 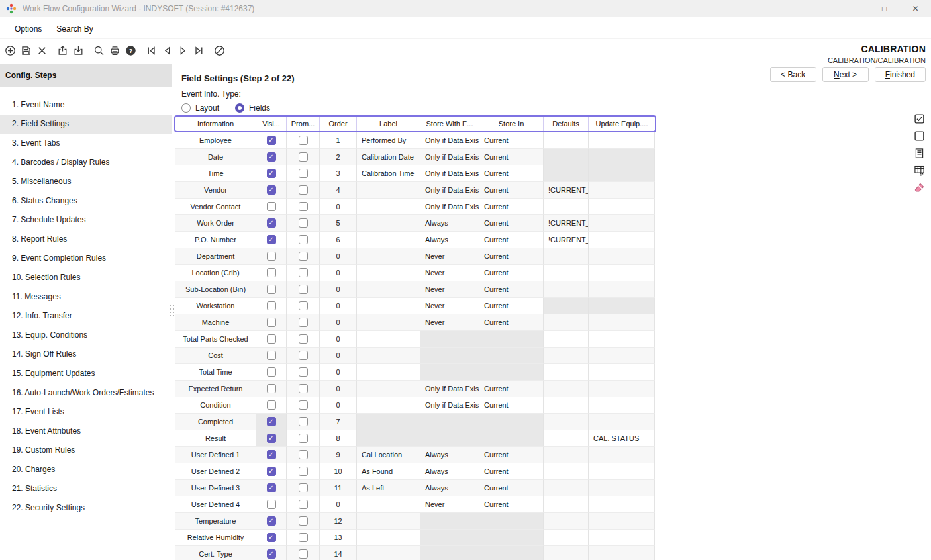 I want to click on sidebar-item-20: 20. Charges, so click(x=86, y=470).